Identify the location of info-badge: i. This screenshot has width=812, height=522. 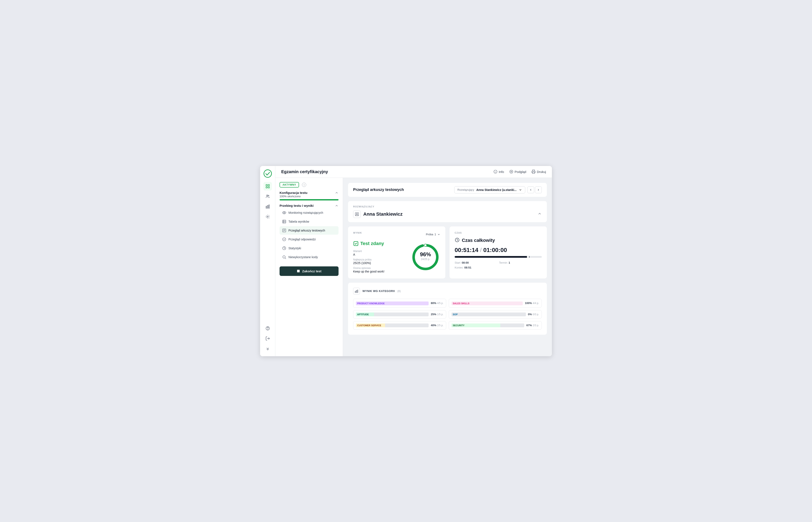
(304, 185).